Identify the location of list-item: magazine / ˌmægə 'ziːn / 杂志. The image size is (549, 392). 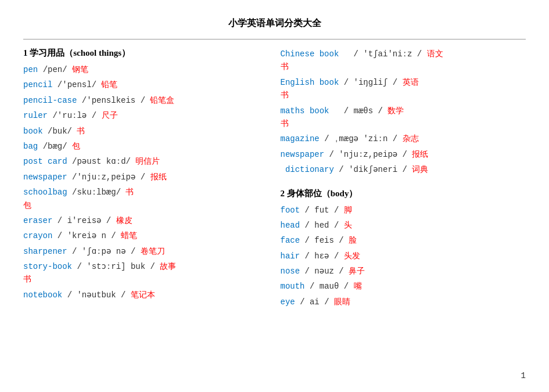
(403, 139).